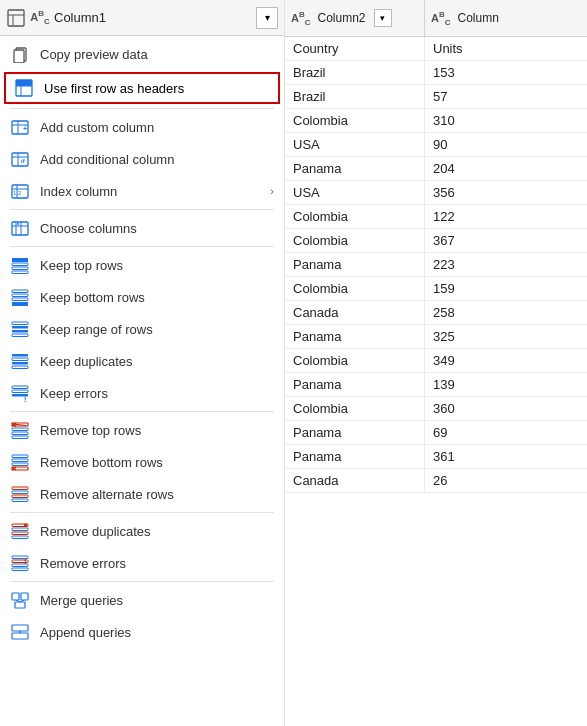 The height and width of the screenshot is (726, 587). Describe the element at coordinates (20, 361) in the screenshot. I see `keep-dup-icon` at that location.